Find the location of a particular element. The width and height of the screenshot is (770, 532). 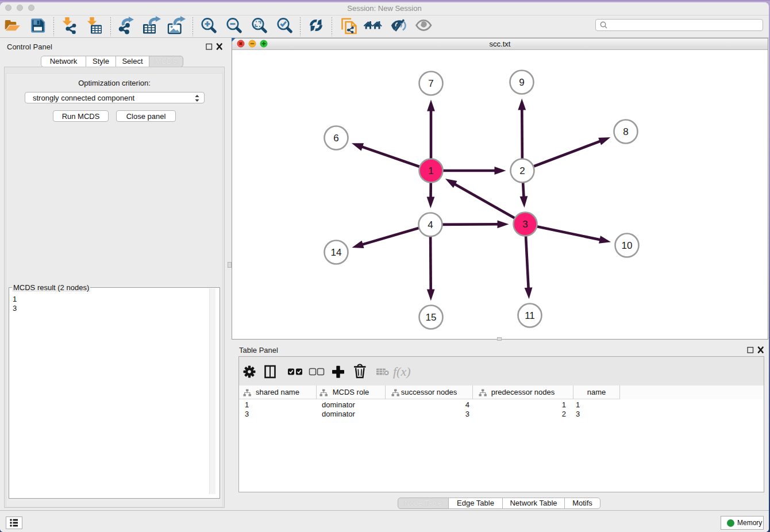

svg-text: f(x) is located at coordinates (402, 371).